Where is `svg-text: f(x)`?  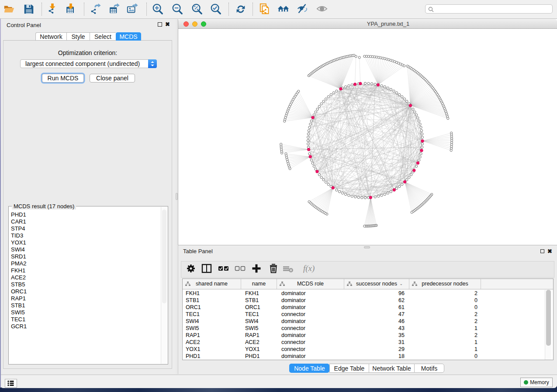 svg-text: f(x) is located at coordinates (309, 268).